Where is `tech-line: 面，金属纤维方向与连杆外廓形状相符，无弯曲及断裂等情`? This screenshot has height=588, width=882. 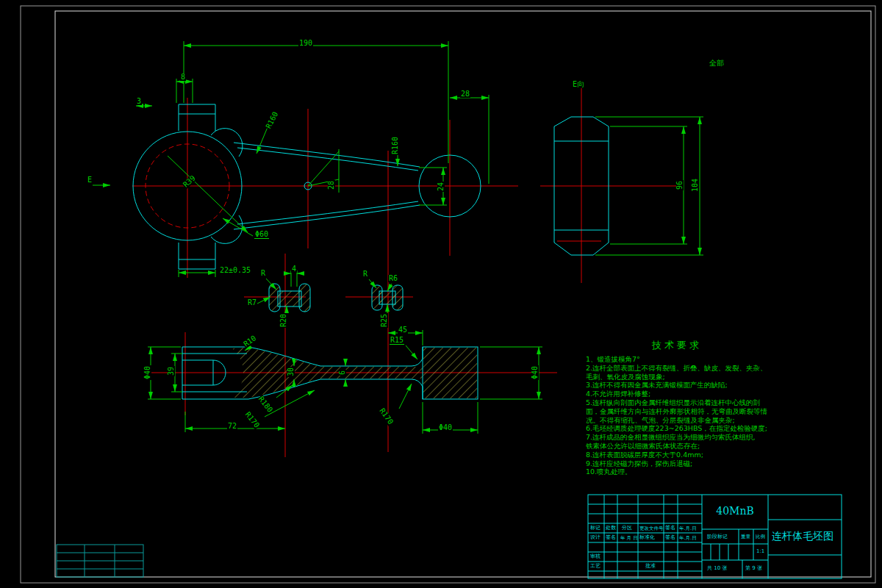
tech-line: 面，金属纤维方向与连杆外廓形状相符，无弯曲及断裂等情 is located at coordinates (687, 412).